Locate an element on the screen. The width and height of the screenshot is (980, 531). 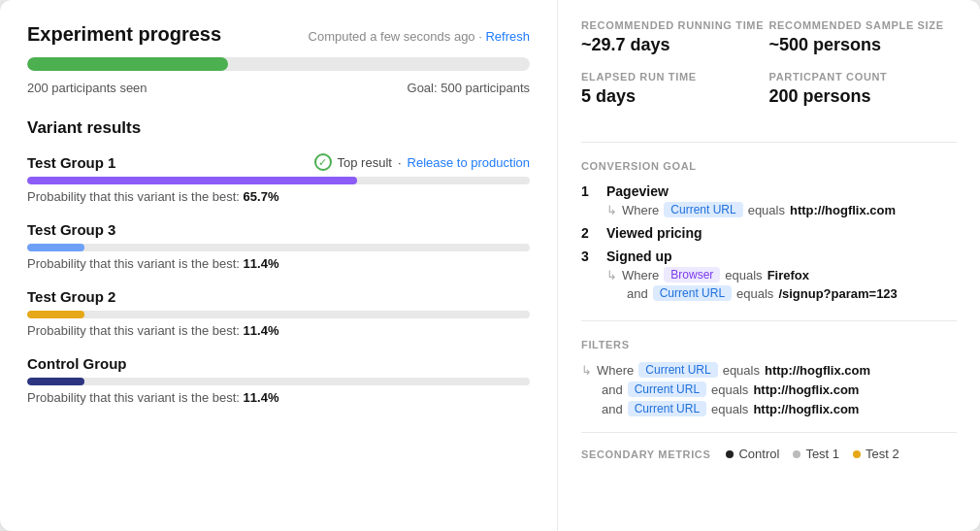
recommended-running-time-value: ~29.7 days is located at coordinates (675, 45).